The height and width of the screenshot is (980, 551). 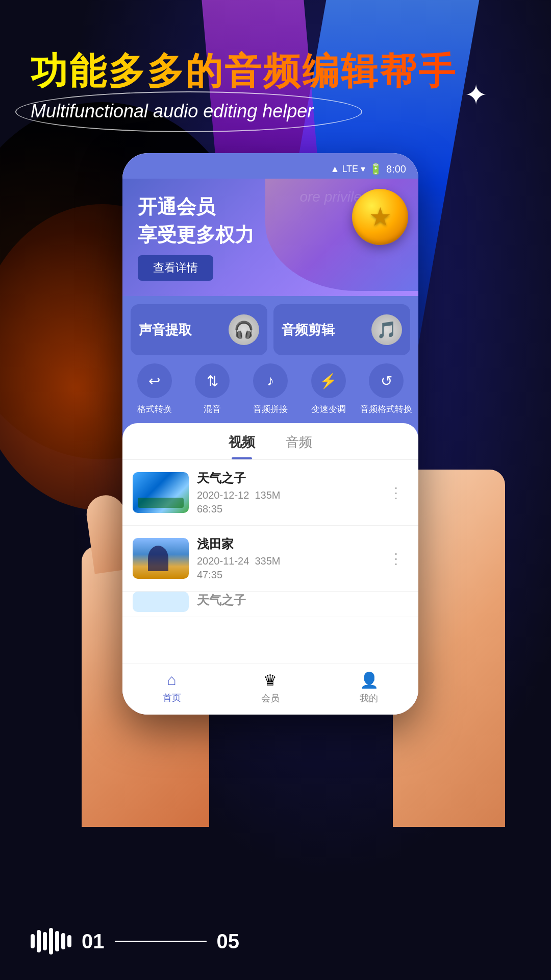 What do you see at coordinates (270, 442) in the screenshot?
I see `tabs: 视频 音频` at bounding box center [270, 442].